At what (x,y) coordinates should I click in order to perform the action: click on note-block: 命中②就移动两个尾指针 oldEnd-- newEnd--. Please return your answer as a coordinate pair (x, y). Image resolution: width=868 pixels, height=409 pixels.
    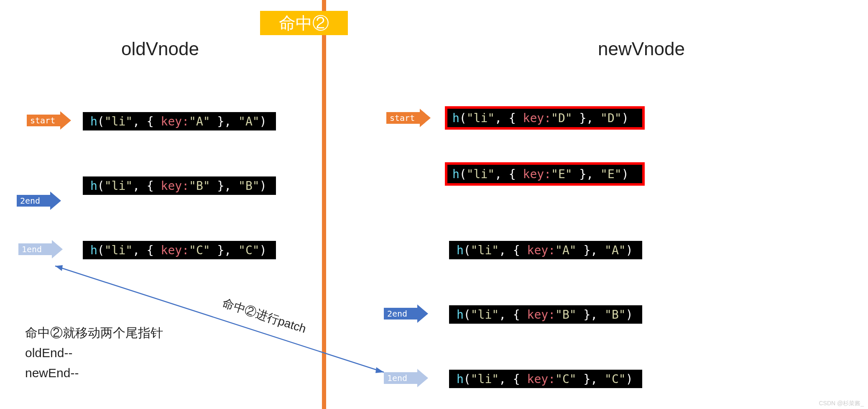
    Looking at the image, I should click on (94, 353).